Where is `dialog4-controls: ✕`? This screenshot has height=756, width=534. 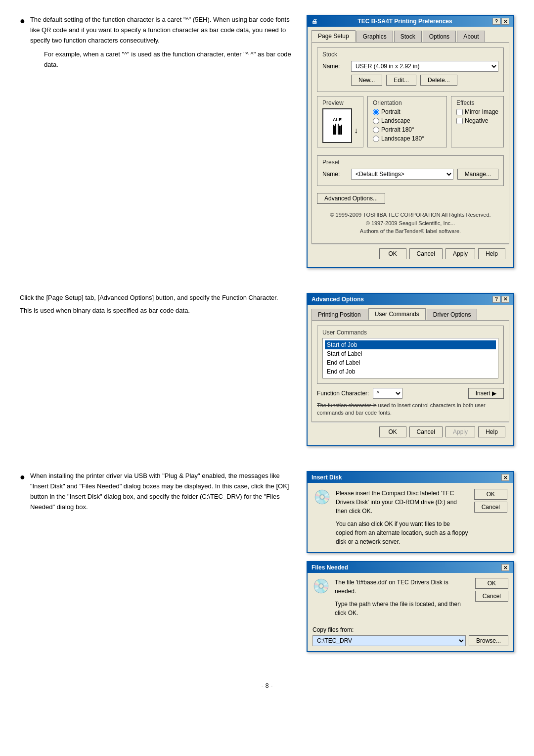
dialog4-controls: ✕ is located at coordinates (505, 567).